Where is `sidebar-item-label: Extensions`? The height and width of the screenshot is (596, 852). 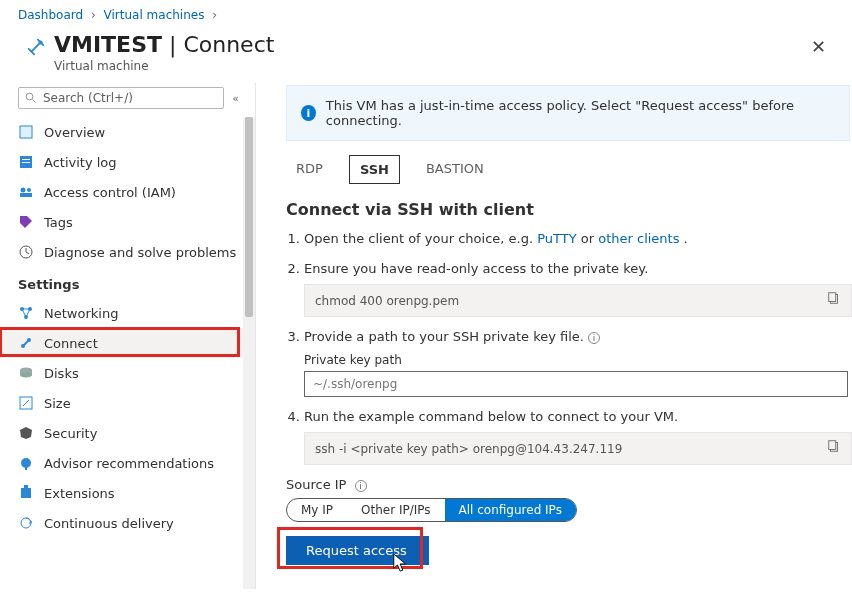 sidebar-item-label: Extensions is located at coordinates (80, 494).